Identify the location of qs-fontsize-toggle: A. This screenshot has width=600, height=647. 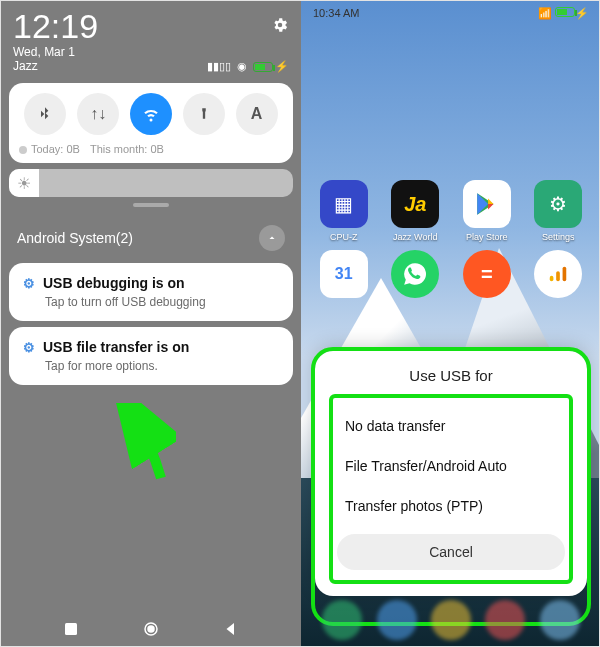
(257, 114).